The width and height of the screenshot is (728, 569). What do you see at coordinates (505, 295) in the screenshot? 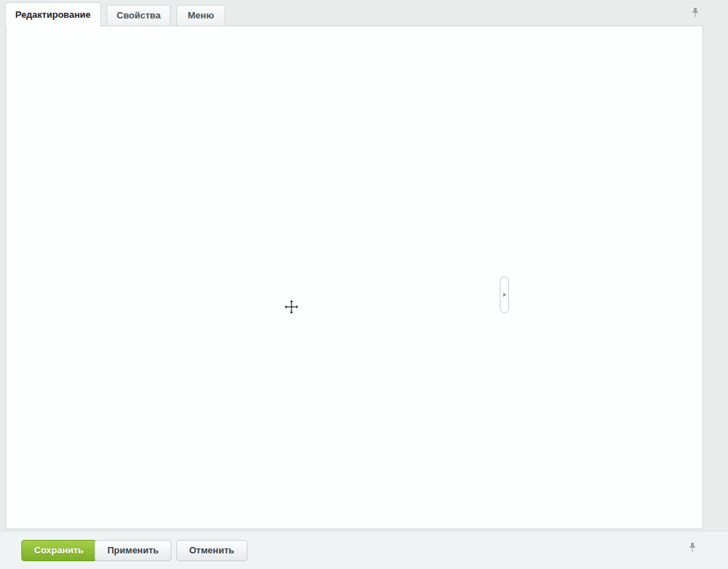
I see `chevron-right-icon` at bounding box center [505, 295].